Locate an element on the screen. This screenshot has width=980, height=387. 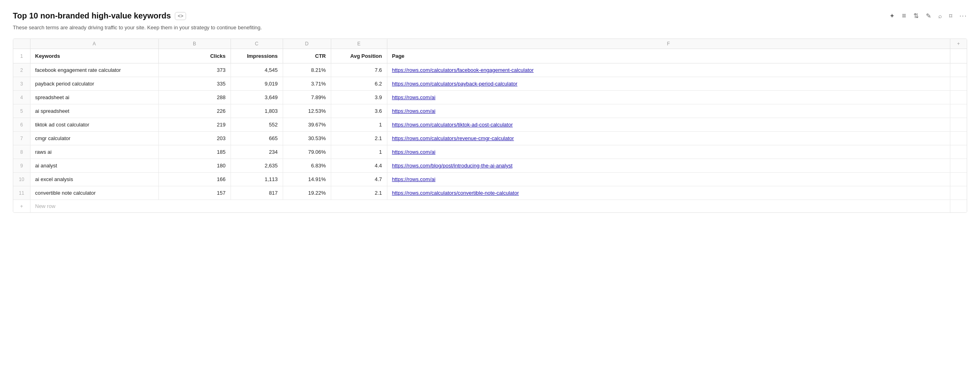
header-rownum: 1 is located at coordinates (22, 56).